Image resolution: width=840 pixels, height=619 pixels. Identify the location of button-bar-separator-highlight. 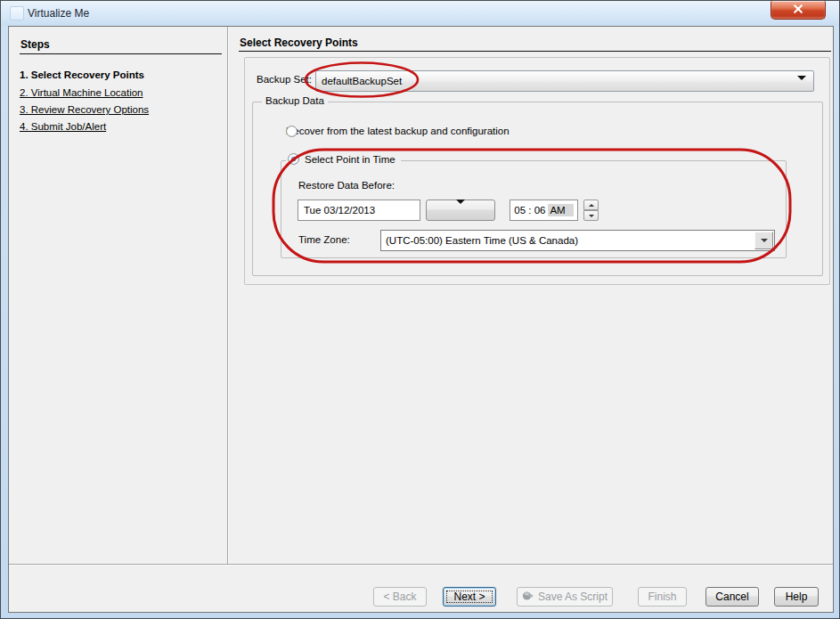
(420, 565).